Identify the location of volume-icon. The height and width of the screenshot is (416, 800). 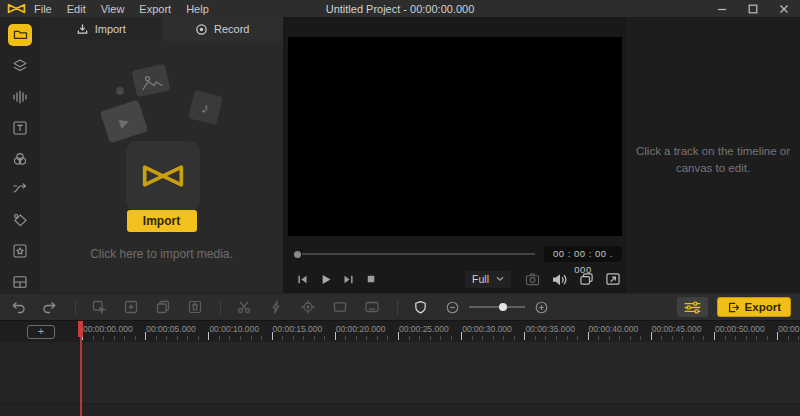
(559, 279).